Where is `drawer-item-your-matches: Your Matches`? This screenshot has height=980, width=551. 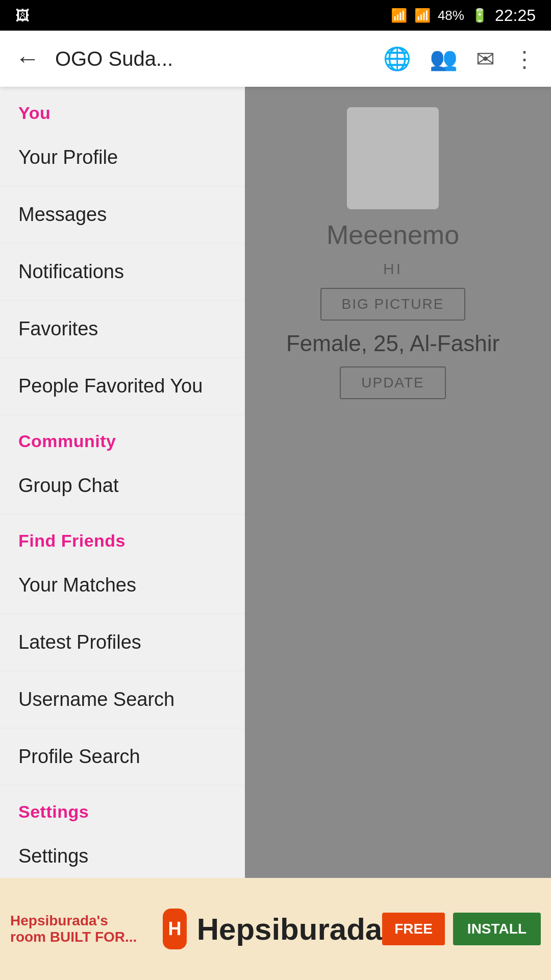
drawer-item-your-matches: Your Matches is located at coordinates (122, 585).